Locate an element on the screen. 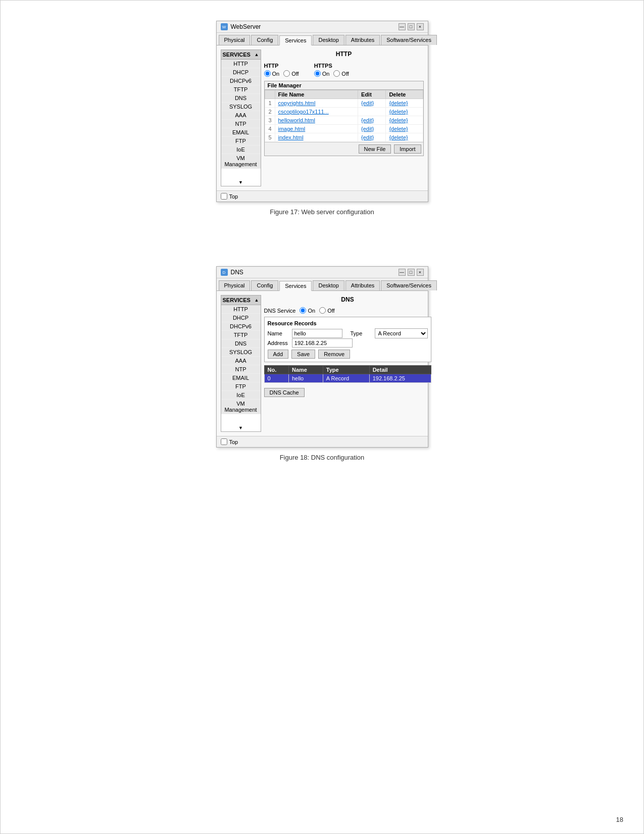 This screenshot has width=644, height=834. http-section: HTTP On Off is located at coordinates (282, 70).